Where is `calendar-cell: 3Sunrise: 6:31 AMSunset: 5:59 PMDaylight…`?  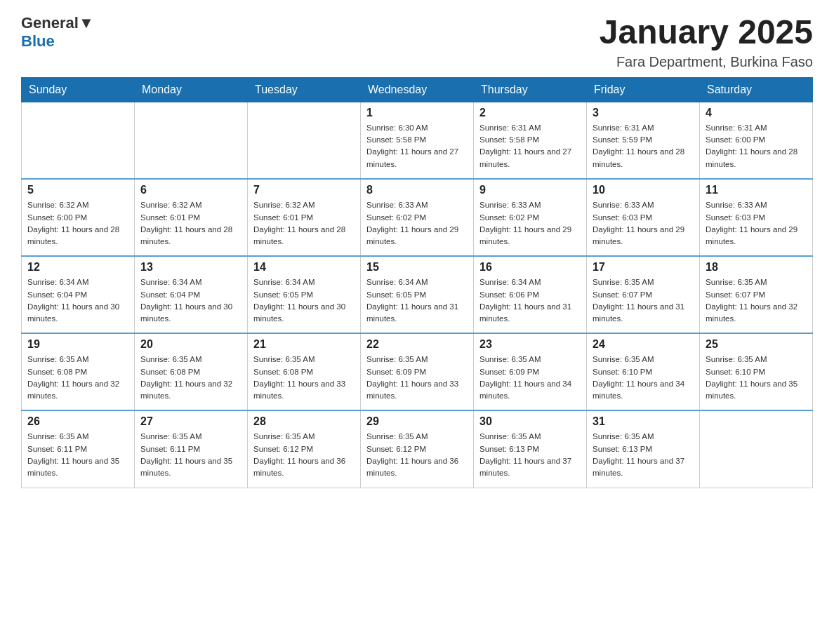 calendar-cell: 3Sunrise: 6:31 AMSunset: 5:59 PMDaylight… is located at coordinates (643, 140).